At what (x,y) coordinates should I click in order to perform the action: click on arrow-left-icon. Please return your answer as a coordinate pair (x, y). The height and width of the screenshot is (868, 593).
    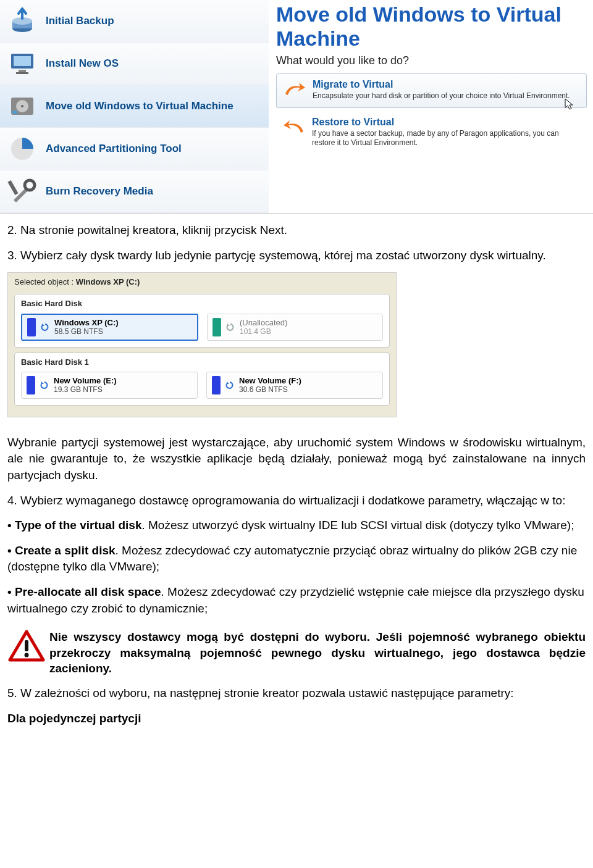
    Looking at the image, I should click on (294, 128).